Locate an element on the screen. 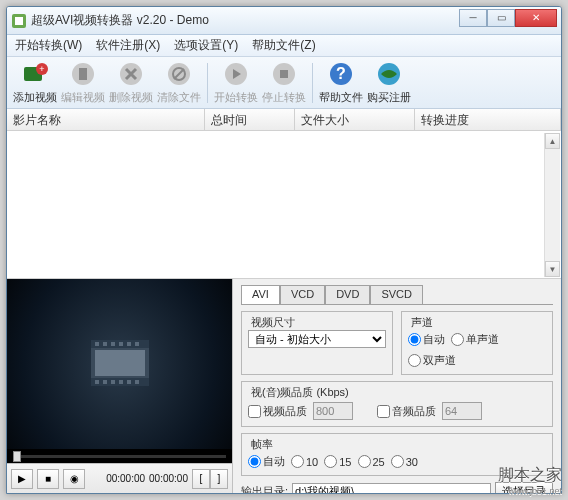 This screenshot has width=568, height=500. add-video-button: + 添加视频 is located at coordinates (35, 82).